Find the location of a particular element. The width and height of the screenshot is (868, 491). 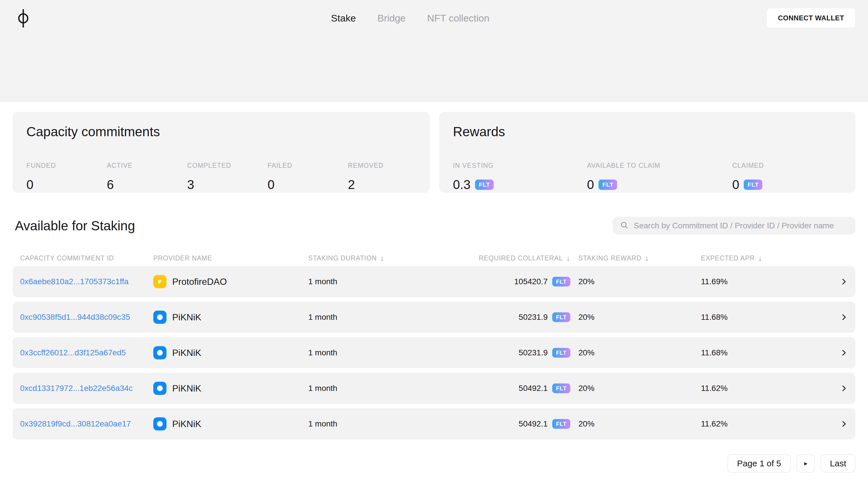

provider-cell: PiKNiK is located at coordinates (231, 317).